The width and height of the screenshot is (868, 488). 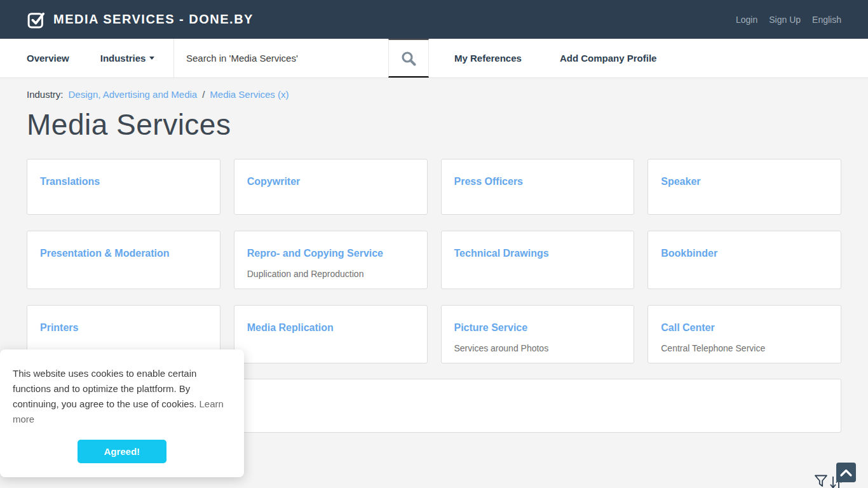 What do you see at coordinates (133, 94) in the screenshot?
I see `breadcrumb-industry-link: Design, Advertising and Media` at bounding box center [133, 94].